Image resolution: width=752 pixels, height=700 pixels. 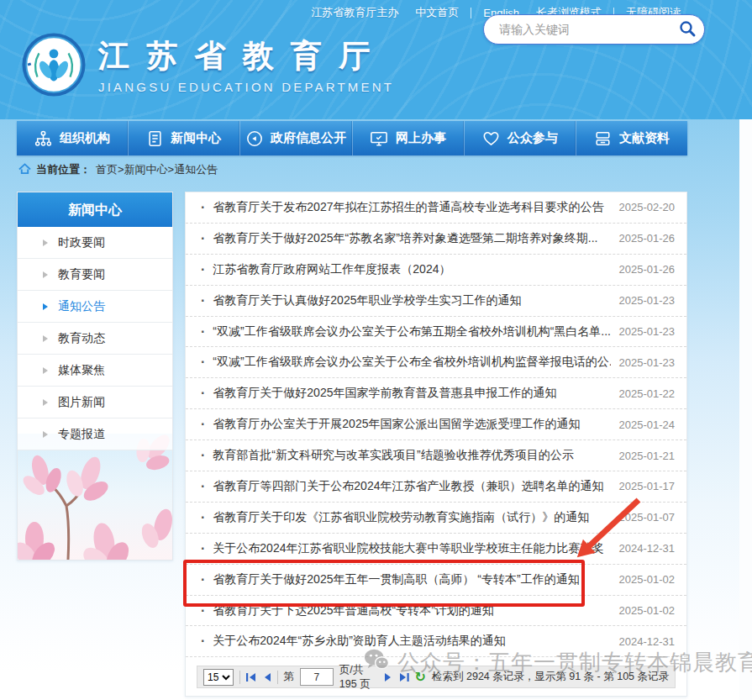 What do you see at coordinates (379, 139) in the screenshot?
I see `online-service-icon` at bounding box center [379, 139].